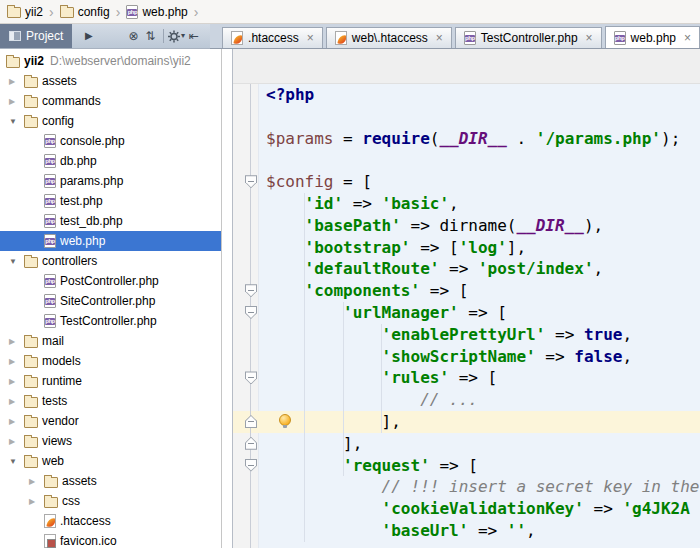 Image resolution: width=700 pixels, height=548 pixels. I want to click on tab-web.php: phpweb.php×, so click(652, 37).